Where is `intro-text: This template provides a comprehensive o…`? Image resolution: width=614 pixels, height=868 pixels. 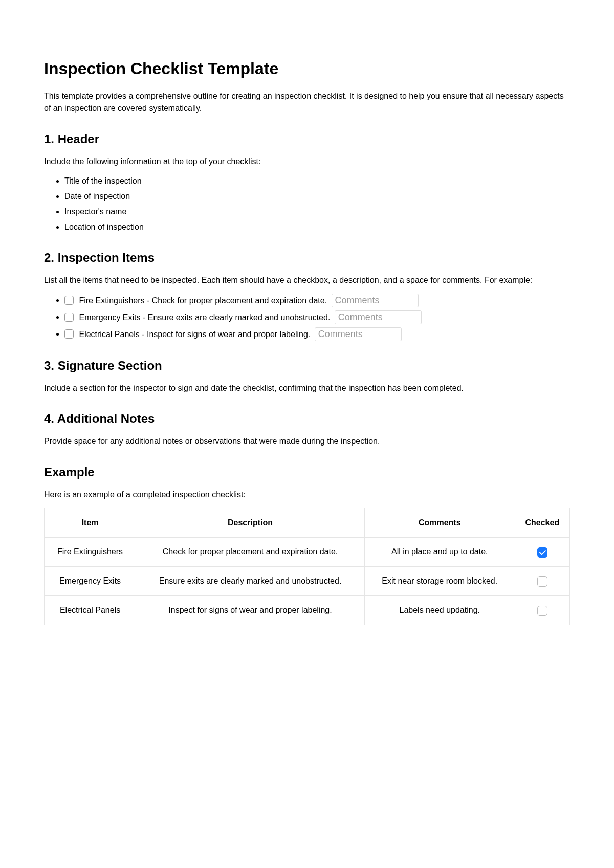 intro-text: This template provides a comprehensive o… is located at coordinates (307, 102).